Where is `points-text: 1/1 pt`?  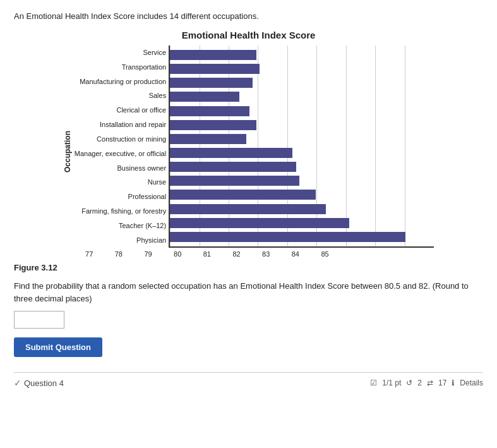
points-text: 1/1 pt is located at coordinates (392, 383).